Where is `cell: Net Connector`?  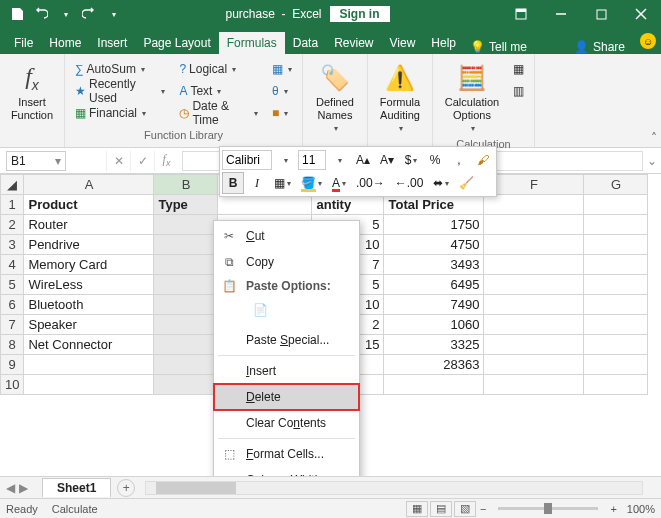
cell: Net Connector is located at coordinates (89, 345).